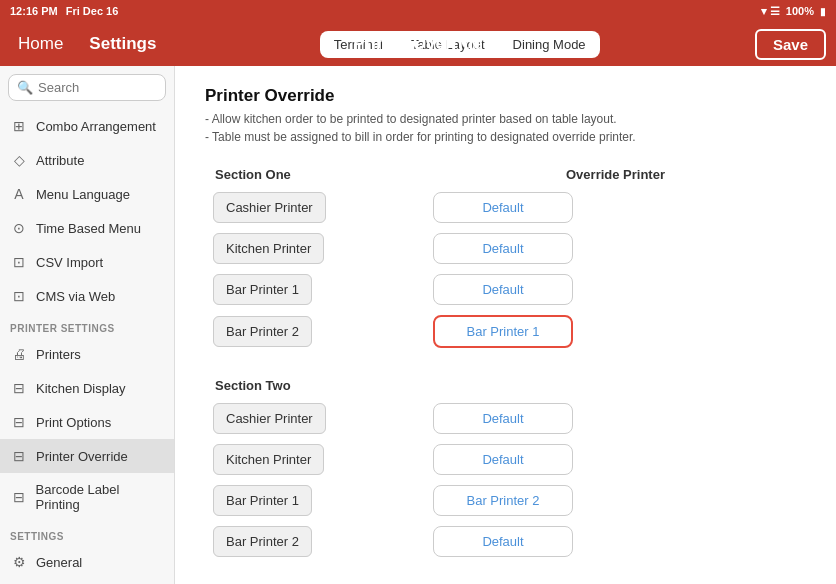 The image size is (836, 584). What do you see at coordinates (418, 44) in the screenshot?
I see `page-title-header: Printer Override` at bounding box center [418, 44].